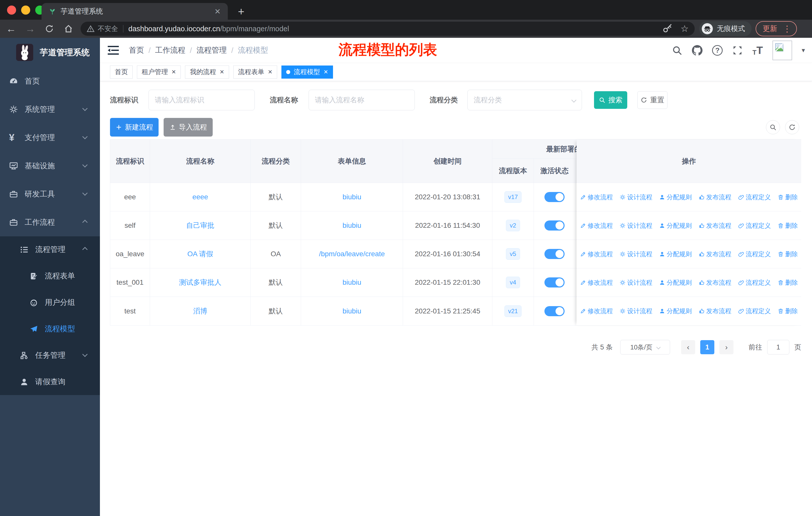  What do you see at coordinates (792, 127) in the screenshot?
I see `refresh-table-button` at bounding box center [792, 127].